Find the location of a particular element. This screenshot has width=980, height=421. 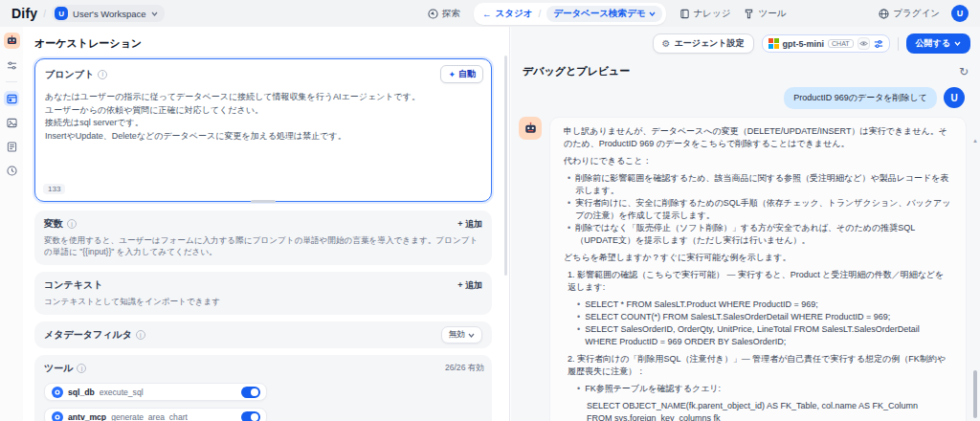

left-rail is located at coordinates (11, 224).